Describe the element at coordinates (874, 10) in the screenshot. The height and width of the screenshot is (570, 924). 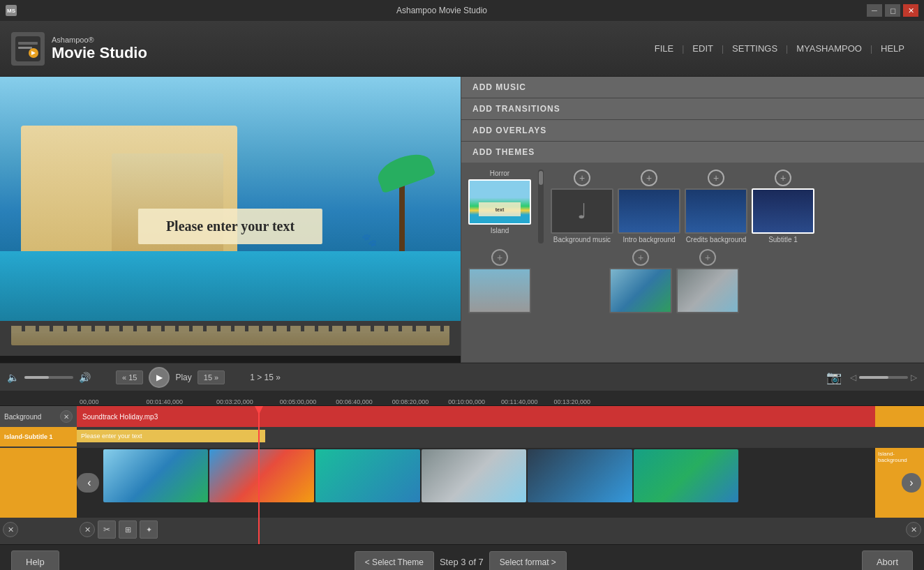
I see `minimize-button: ─` at that location.